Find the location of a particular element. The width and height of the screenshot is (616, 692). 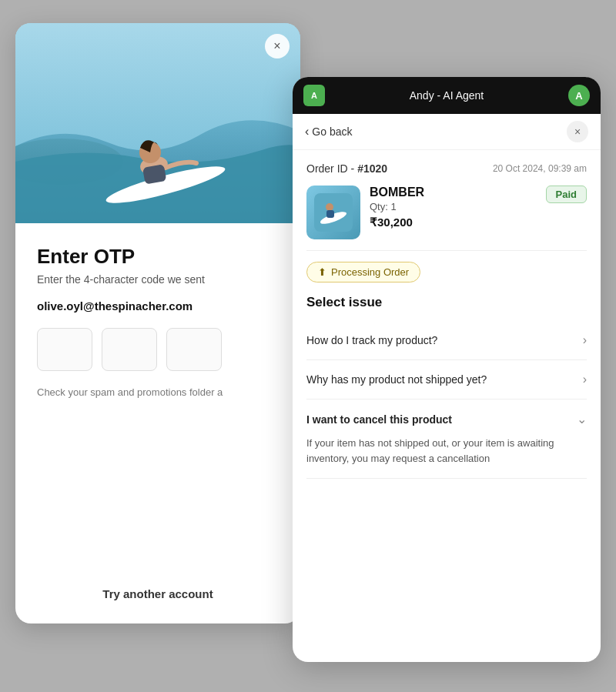

otp-email: olive.oyl@thespinacher.com is located at coordinates (158, 306).